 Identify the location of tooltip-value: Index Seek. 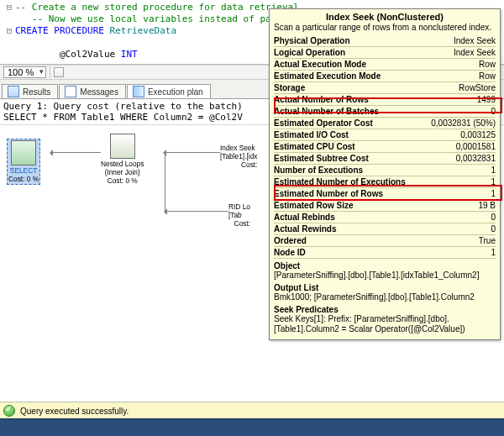
(475, 52).